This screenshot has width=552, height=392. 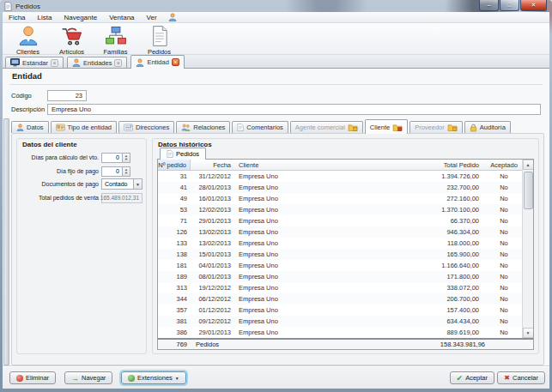 What do you see at coordinates (276, 6) in the screenshot?
I see `titlebar: Pedidos – □ ✕` at bounding box center [276, 6].